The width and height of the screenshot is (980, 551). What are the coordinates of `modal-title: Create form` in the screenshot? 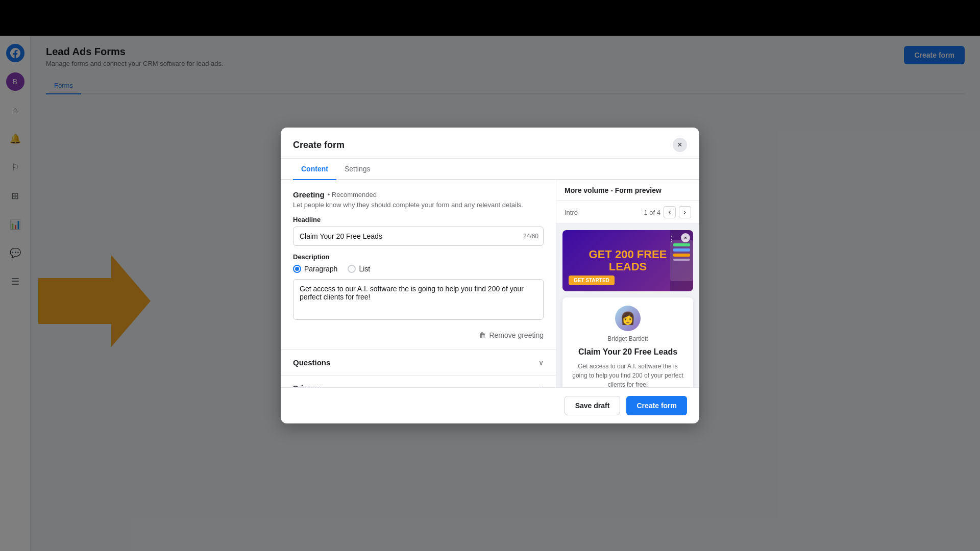 It's located at (318, 145).